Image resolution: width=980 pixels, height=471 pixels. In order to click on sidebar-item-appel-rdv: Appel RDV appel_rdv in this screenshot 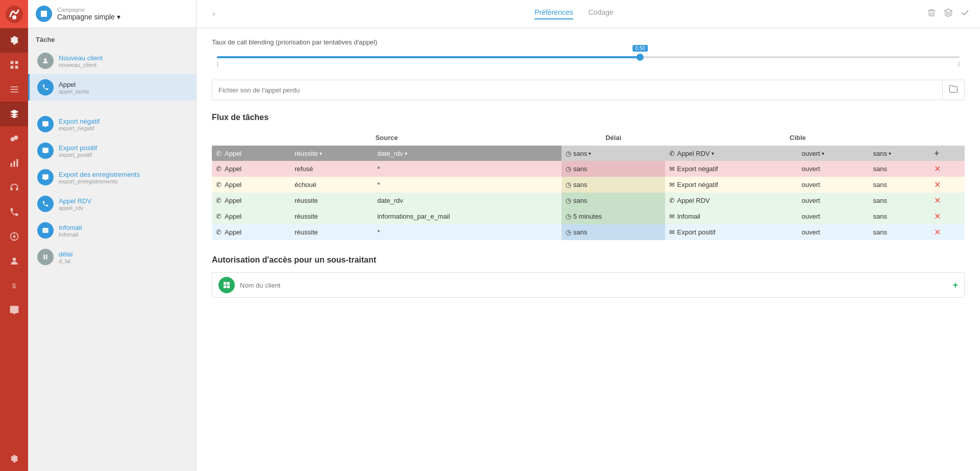, I will do `click(112, 204)`.